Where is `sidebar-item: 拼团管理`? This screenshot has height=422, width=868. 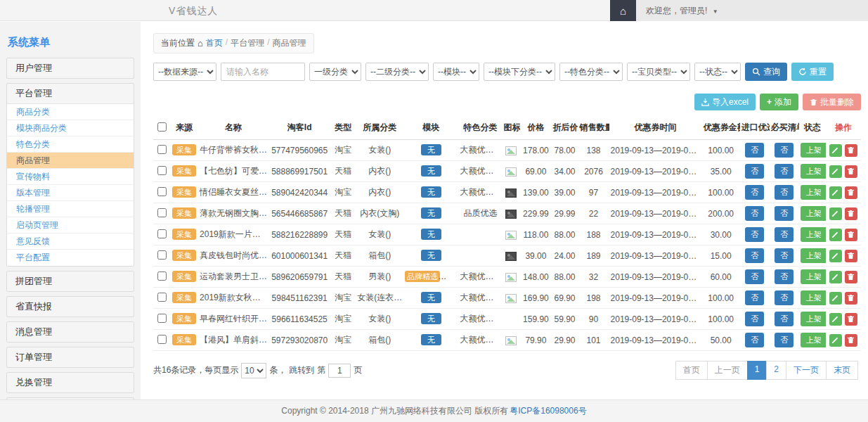 sidebar-item: 拼团管理 is located at coordinates (70, 281).